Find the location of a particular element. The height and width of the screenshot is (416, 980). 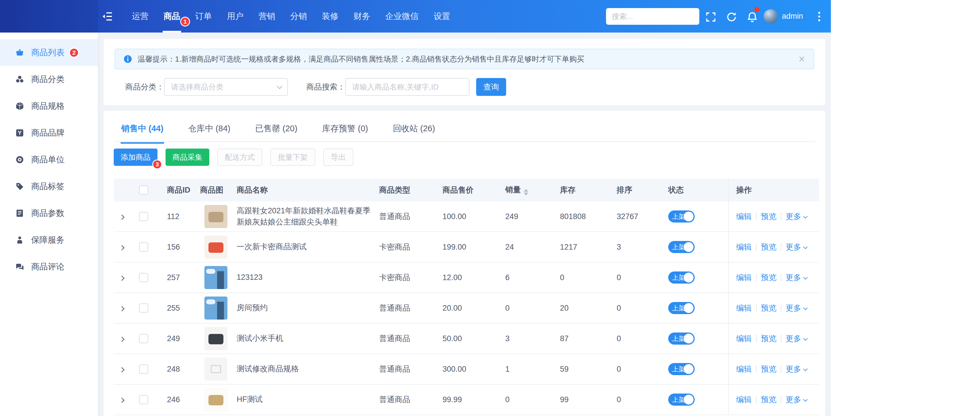

toolbar-button: 商品采集 is located at coordinates (187, 157).